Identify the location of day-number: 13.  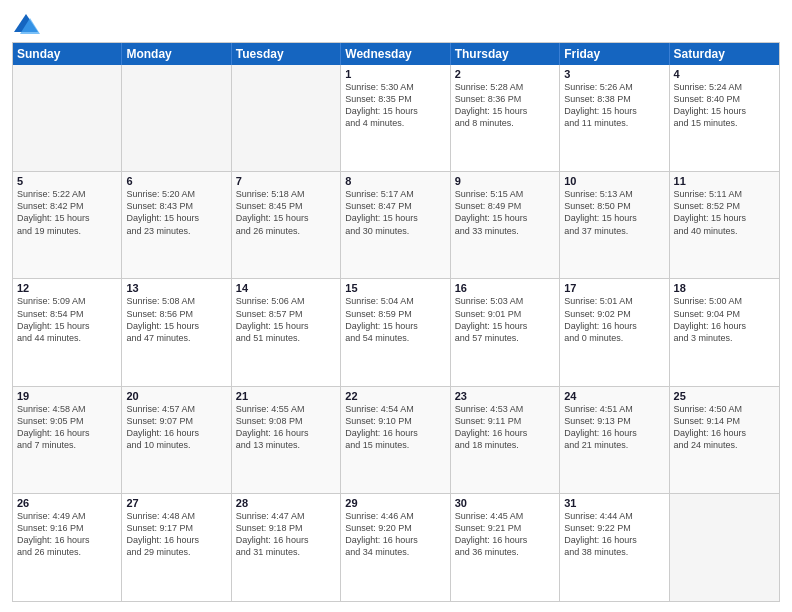
(176, 288).